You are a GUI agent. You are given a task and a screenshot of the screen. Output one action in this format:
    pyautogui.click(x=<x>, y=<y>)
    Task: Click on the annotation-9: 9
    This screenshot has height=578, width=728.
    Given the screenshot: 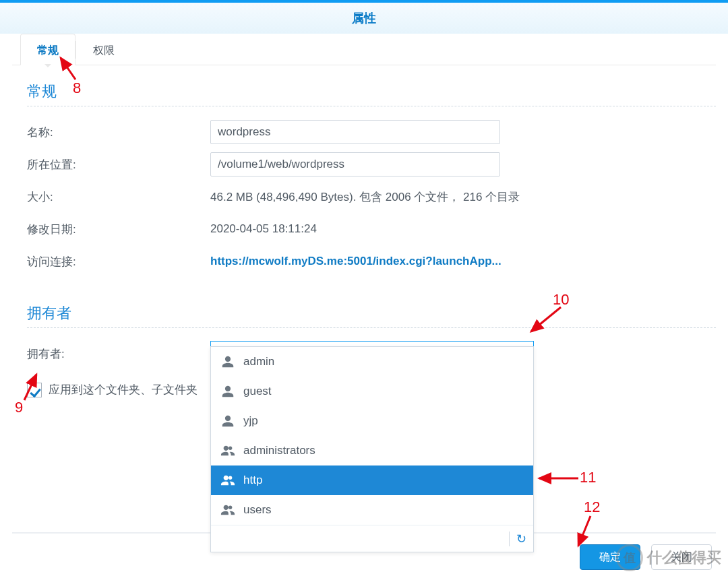 What is the action you would take?
    pyautogui.click(x=19, y=408)
    